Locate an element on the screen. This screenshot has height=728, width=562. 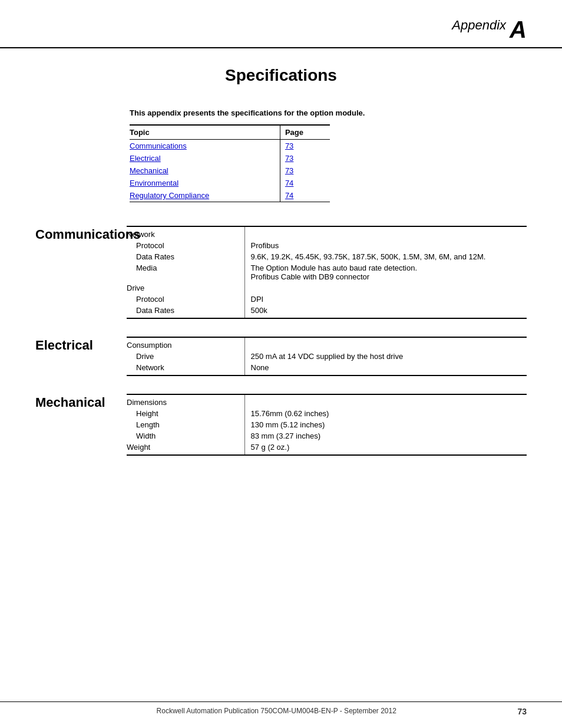
spec-row-label: Length is located at coordinates (186, 424).